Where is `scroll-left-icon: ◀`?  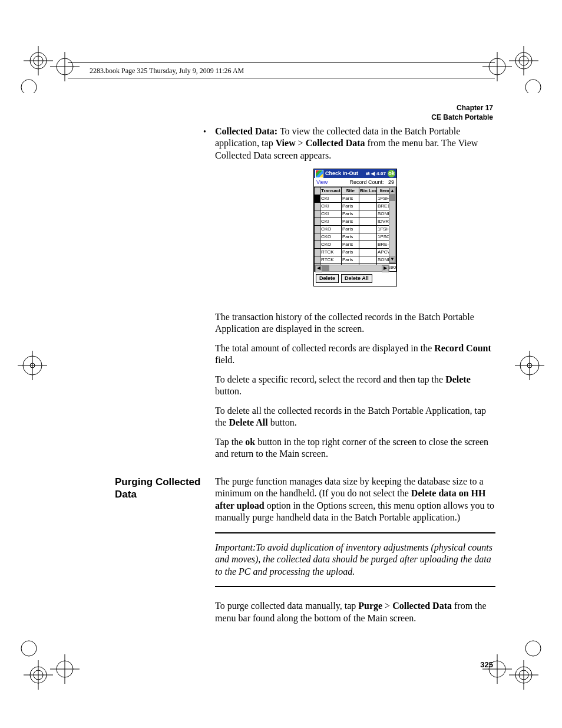 scroll-left-icon: ◀ is located at coordinates (319, 269).